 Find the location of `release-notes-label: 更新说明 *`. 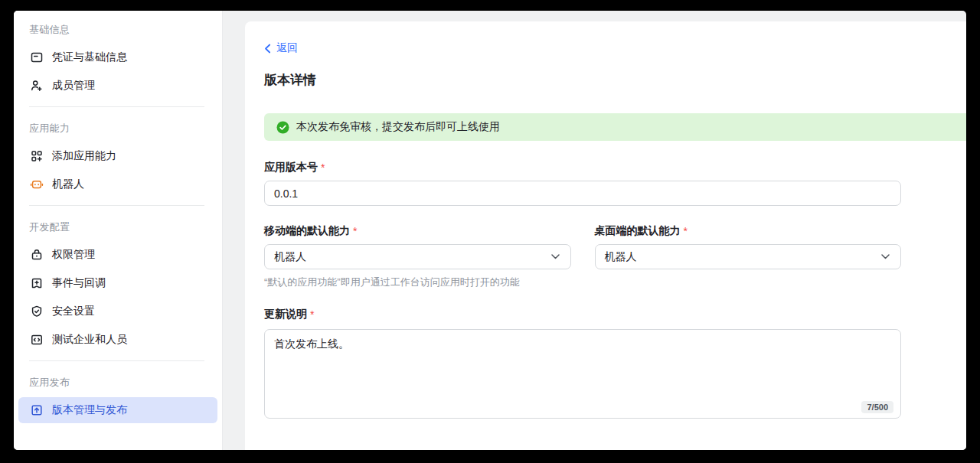

release-notes-label: 更新说明 * is located at coordinates (583, 315).